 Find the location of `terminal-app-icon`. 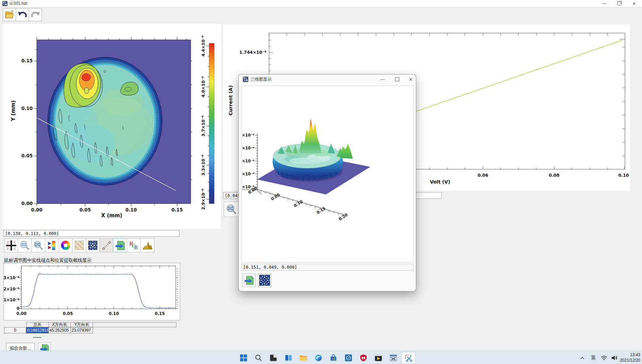

terminal-app-icon is located at coordinates (378, 358).